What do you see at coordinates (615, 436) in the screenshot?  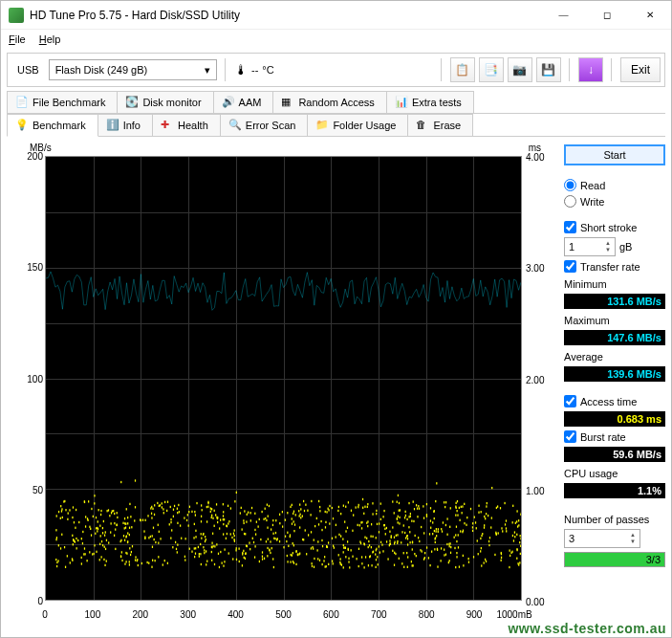 I see `burst-rate-check: Burst rate` at bounding box center [615, 436].